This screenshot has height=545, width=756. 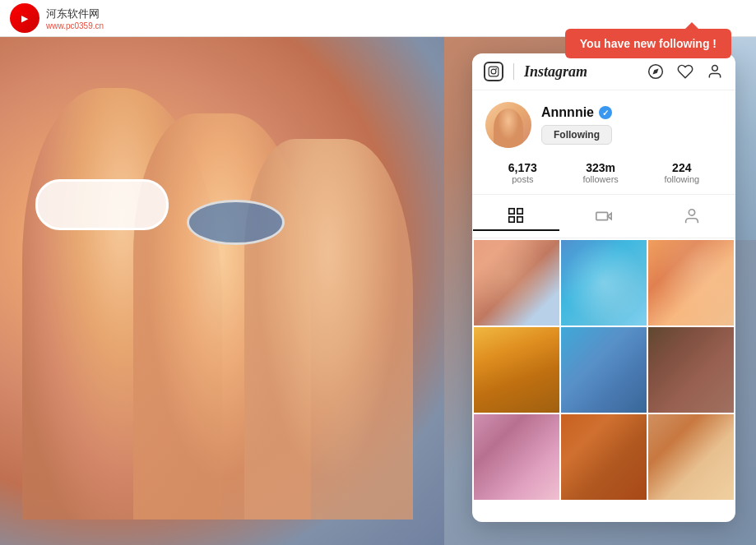 What do you see at coordinates (75, 26) in the screenshot?
I see `site-url: www.pc0359.cn` at bounding box center [75, 26].